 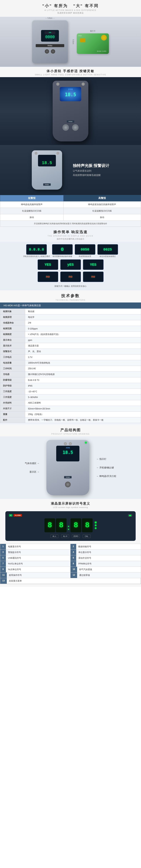 I want to click on lcd-digit-8-4: 8, so click(x=87, y=525).